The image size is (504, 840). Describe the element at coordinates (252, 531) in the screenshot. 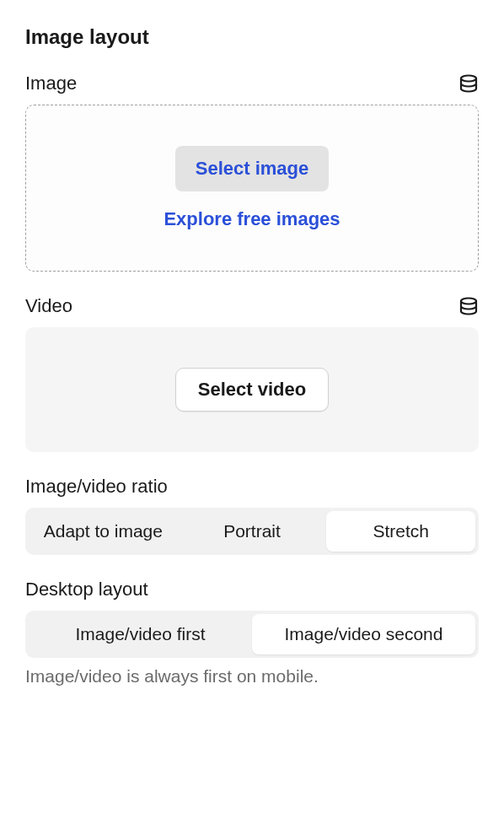

I see `ratio-segmented: Adapt to image Portrait Stretch` at that location.